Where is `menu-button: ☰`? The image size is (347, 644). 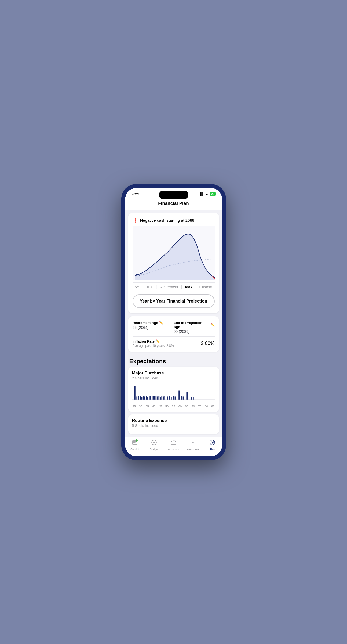
menu-button: ☰ is located at coordinates (133, 203).